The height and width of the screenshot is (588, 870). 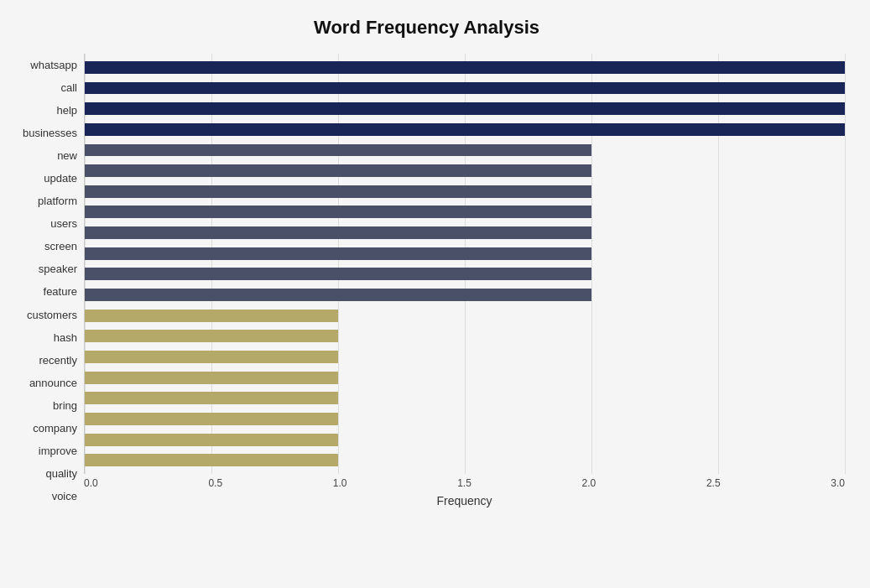 I want to click on y-label: hash, so click(x=65, y=337).